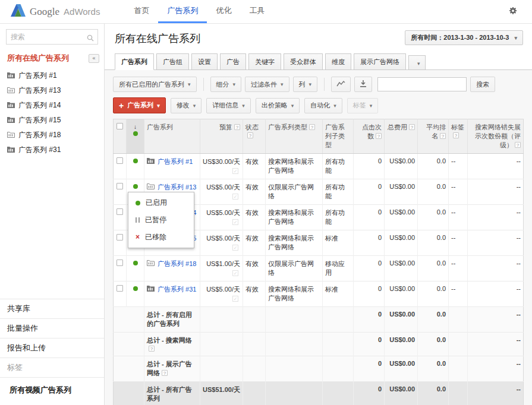 This screenshot has width=532, height=405. Describe the element at coordinates (161, 238) in the screenshot. I see `status-option-removed: 已移除` at that location.